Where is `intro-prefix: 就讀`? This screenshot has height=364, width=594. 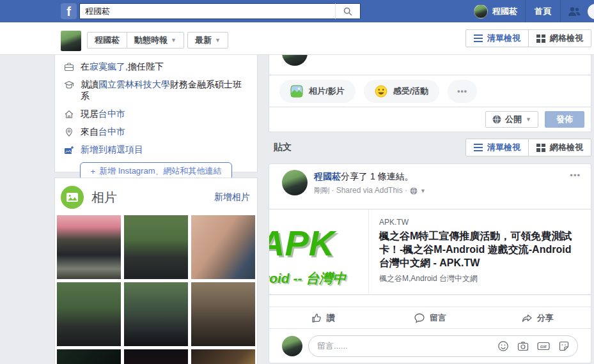 intro-prefix: 就讀 is located at coordinates (90, 84).